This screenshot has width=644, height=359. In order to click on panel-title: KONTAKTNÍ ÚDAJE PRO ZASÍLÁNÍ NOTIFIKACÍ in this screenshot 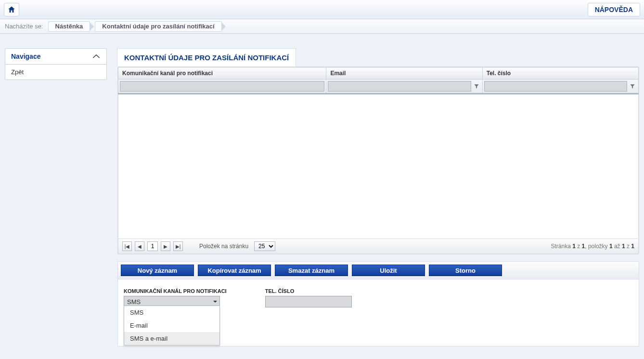, I will do `click(206, 57)`.